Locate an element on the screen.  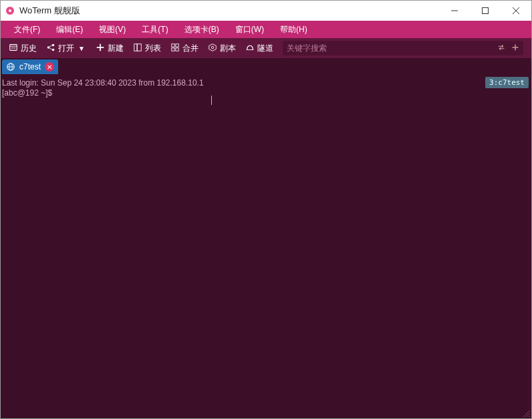
session-tab: c7test ✕ is located at coordinates (30, 67).